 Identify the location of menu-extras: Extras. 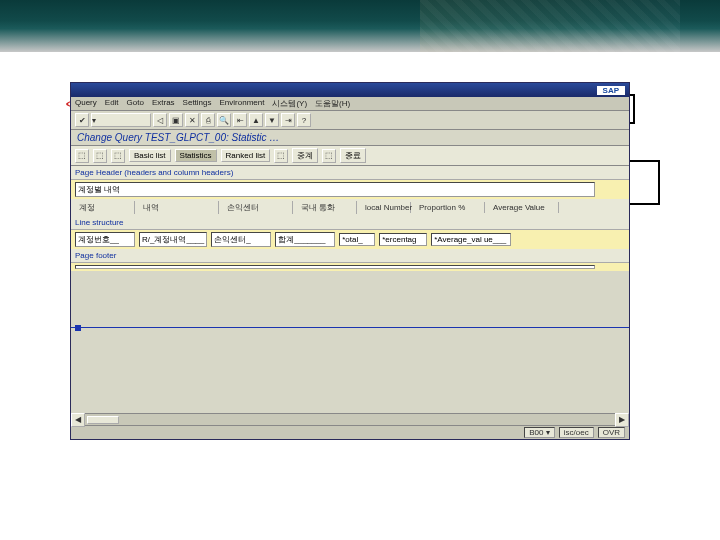
(164, 104).